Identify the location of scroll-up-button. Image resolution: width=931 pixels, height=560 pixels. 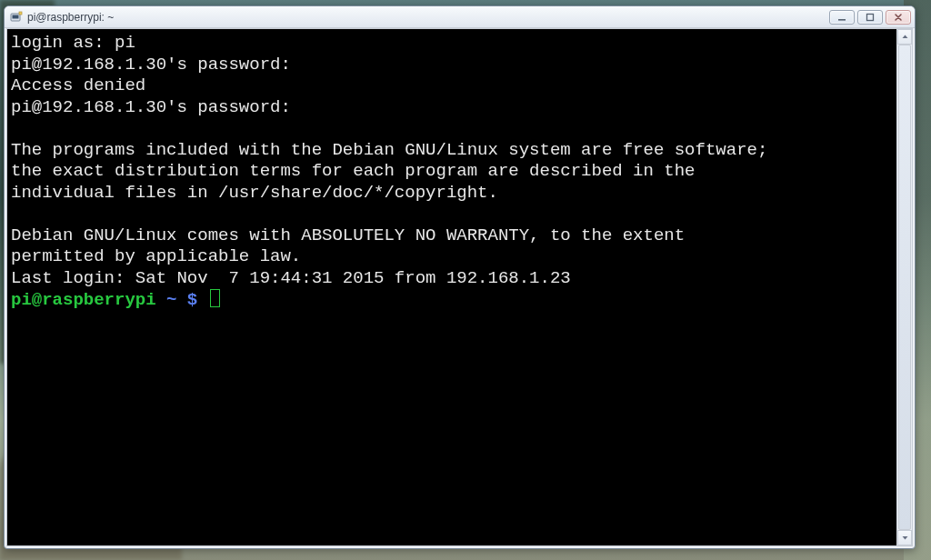
(905, 36).